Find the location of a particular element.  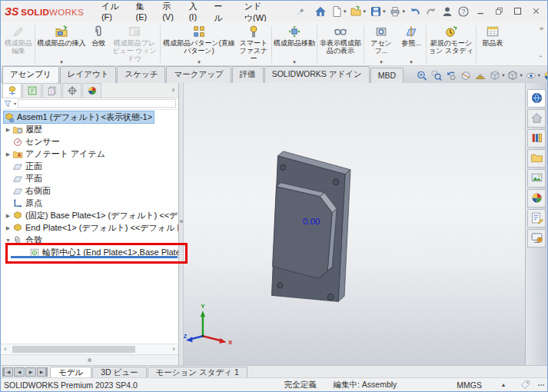

scroll-right-arrow: › is located at coordinates (174, 349).